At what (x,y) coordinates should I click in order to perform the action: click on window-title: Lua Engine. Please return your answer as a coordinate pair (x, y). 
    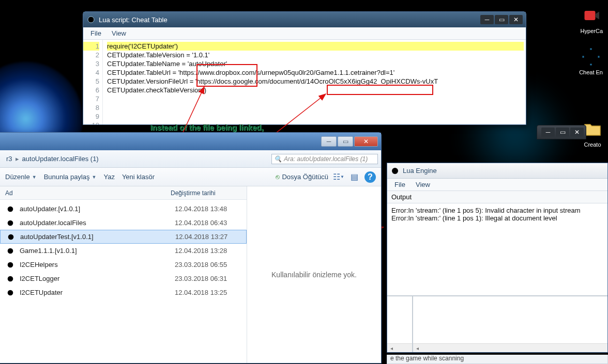
    Looking at the image, I should click on (504, 170).